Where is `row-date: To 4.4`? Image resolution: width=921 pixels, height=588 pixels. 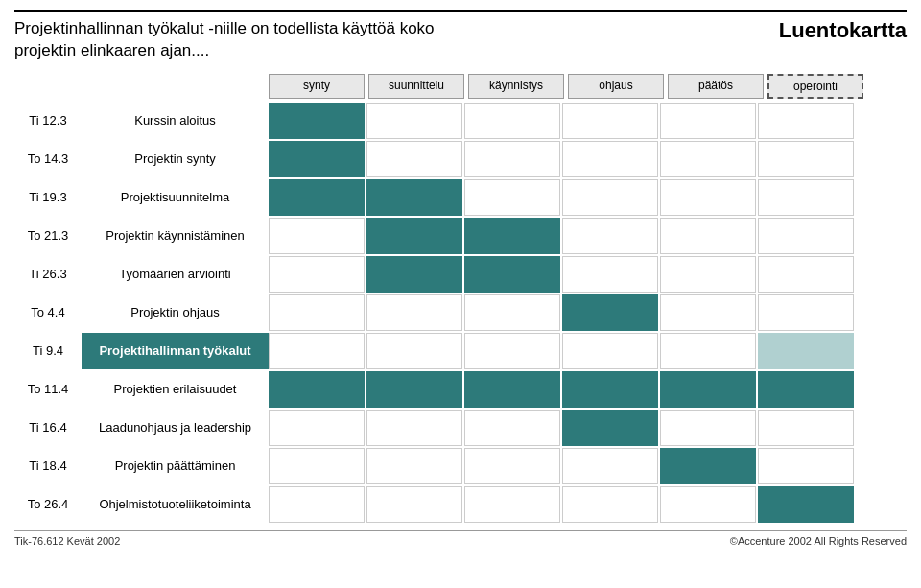
row-date: To 4.4 is located at coordinates (48, 313).